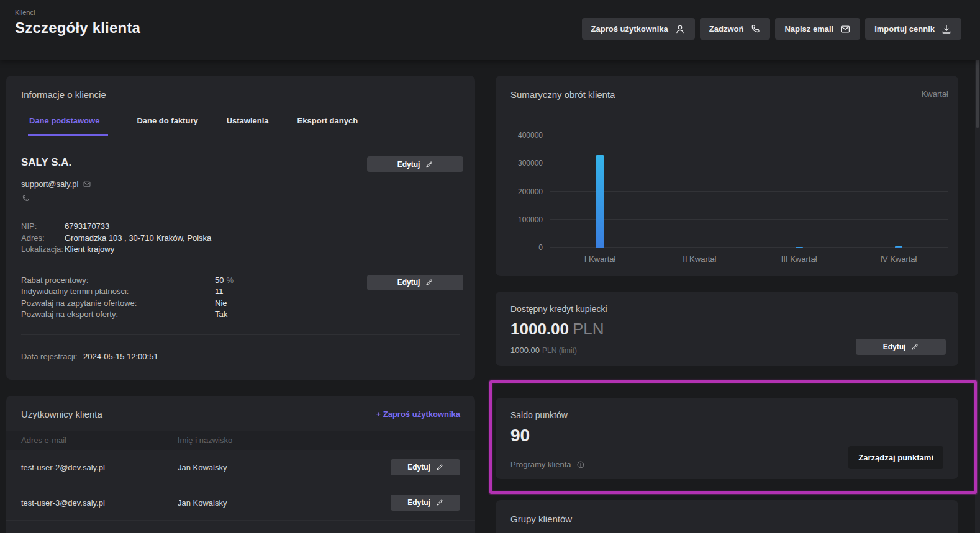 This screenshot has height=533, width=980. What do you see at coordinates (118, 292) in the screenshot?
I see `setting-label: Indywidualny termin płatności:` at bounding box center [118, 292].